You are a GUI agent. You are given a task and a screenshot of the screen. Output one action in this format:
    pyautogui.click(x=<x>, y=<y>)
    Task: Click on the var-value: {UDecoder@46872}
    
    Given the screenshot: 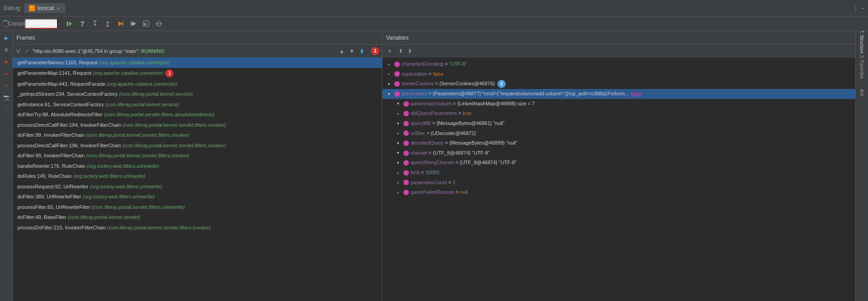 What is the action you would take?
    pyautogui.click(x=454, y=134)
    